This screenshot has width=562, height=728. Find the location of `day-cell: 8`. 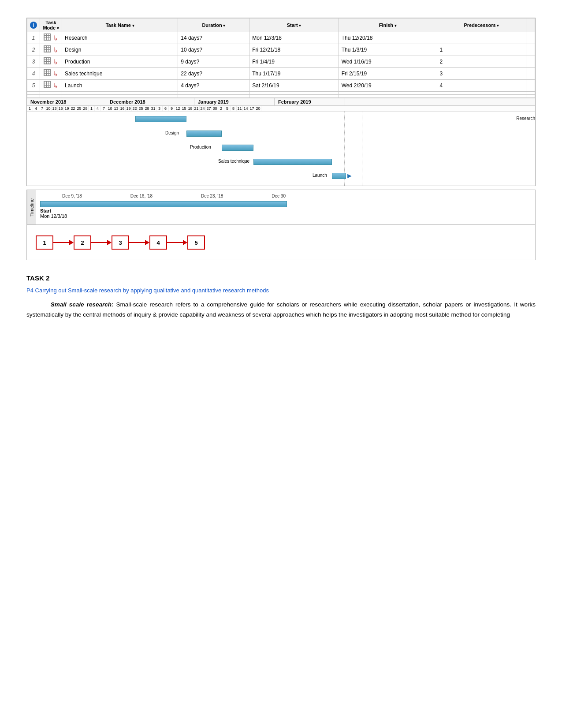

day-cell: 8 is located at coordinates (234, 108).